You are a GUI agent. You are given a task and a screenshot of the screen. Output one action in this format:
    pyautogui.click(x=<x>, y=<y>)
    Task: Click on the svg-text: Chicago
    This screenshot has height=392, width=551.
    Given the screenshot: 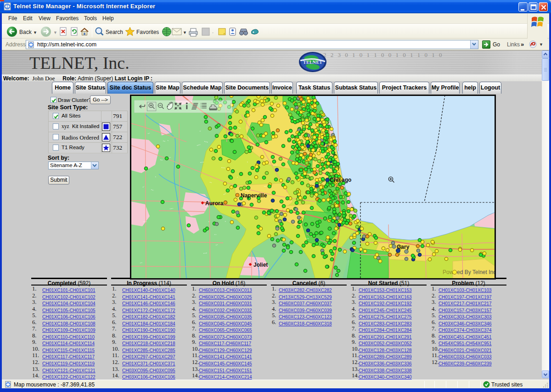 What is the action you would take?
    pyautogui.click(x=341, y=180)
    